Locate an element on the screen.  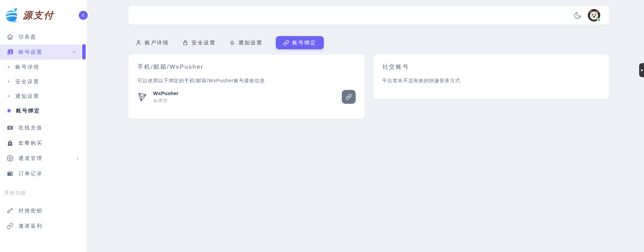
tab-label: 安全设置 is located at coordinates (204, 43).